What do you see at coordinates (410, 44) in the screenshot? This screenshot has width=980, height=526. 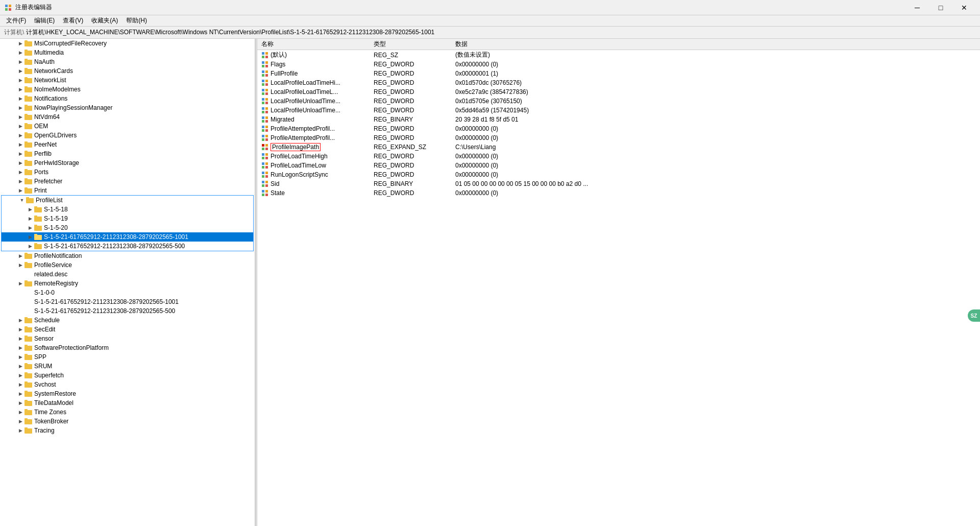 I see `col-type-header: 类型` at bounding box center [410, 44].